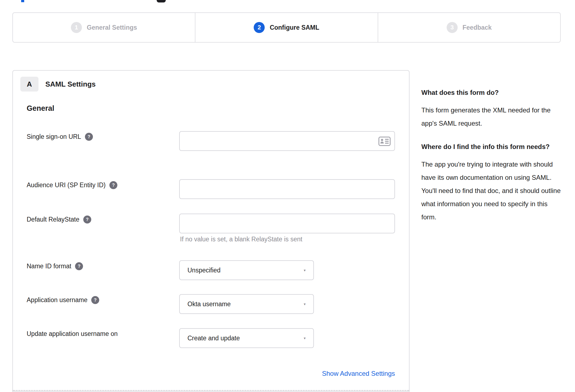  I want to click on update-app-username-value: Create and update, so click(214, 338).